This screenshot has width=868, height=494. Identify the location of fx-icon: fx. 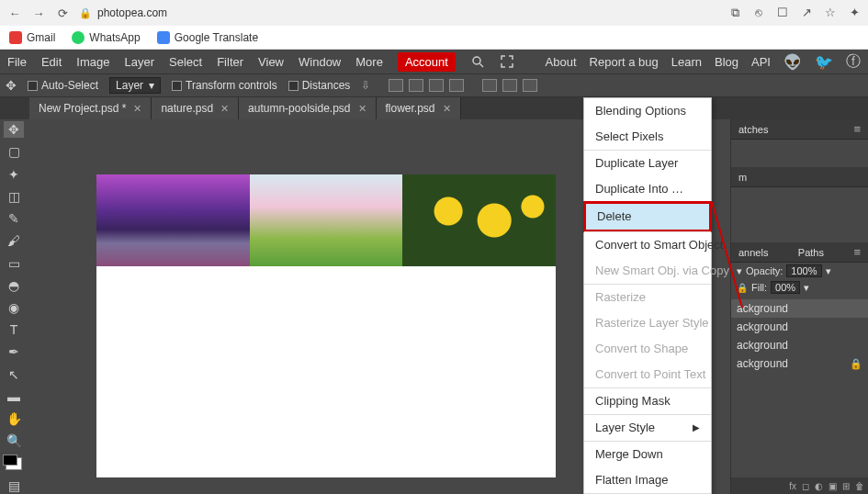
(793, 487).